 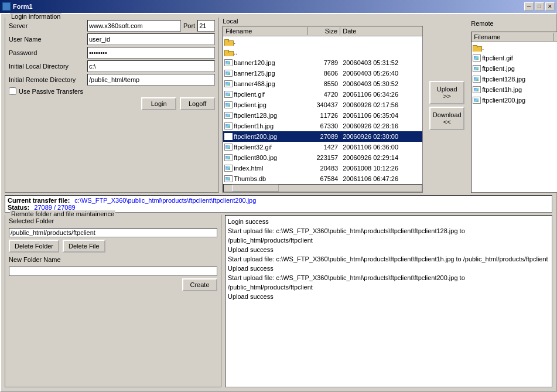 I want to click on remote-file-name: ftpclient128.jpg, so click(x=512, y=79).